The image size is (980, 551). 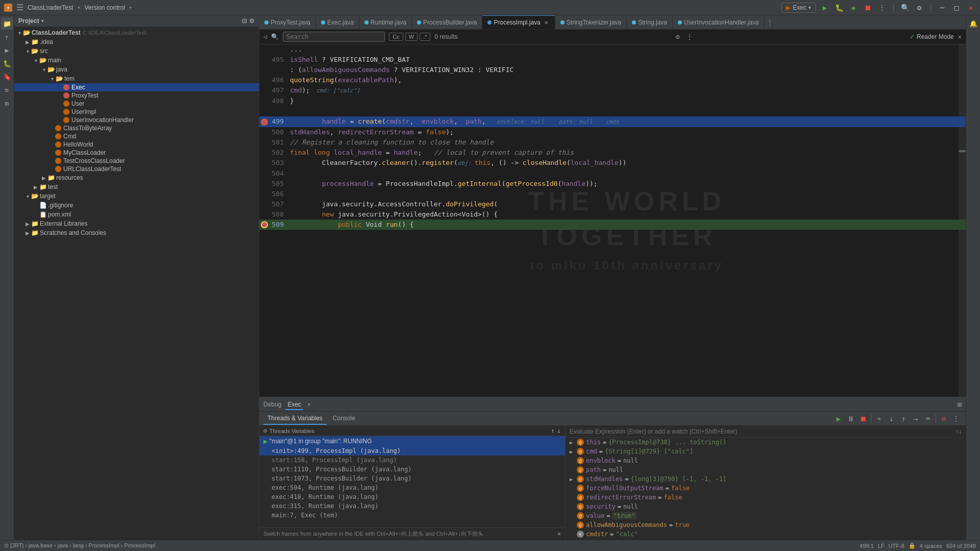 I want to click on frame-exec-315: exec:315, Runtime (java.lang), so click(x=412, y=506).